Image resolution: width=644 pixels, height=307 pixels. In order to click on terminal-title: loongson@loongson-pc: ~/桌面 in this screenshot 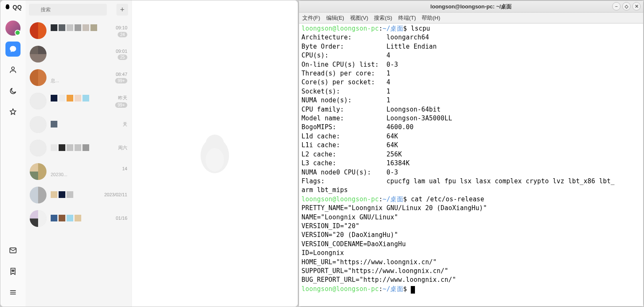, I will do `click(471, 7)`.